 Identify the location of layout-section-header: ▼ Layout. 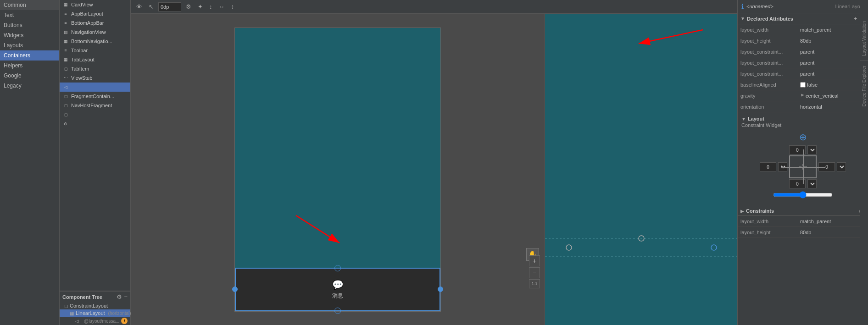
(803, 119).